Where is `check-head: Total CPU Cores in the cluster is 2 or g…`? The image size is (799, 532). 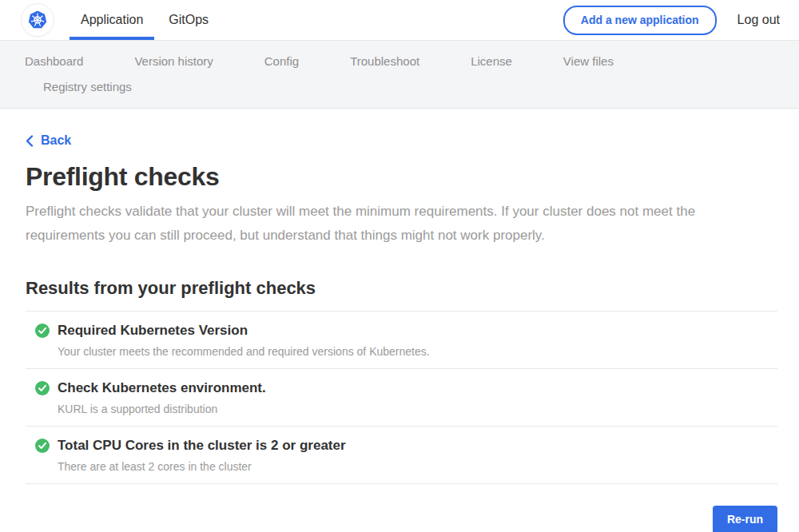
check-head: Total CPU Cores in the cluster is 2 or g… is located at coordinates (406, 446).